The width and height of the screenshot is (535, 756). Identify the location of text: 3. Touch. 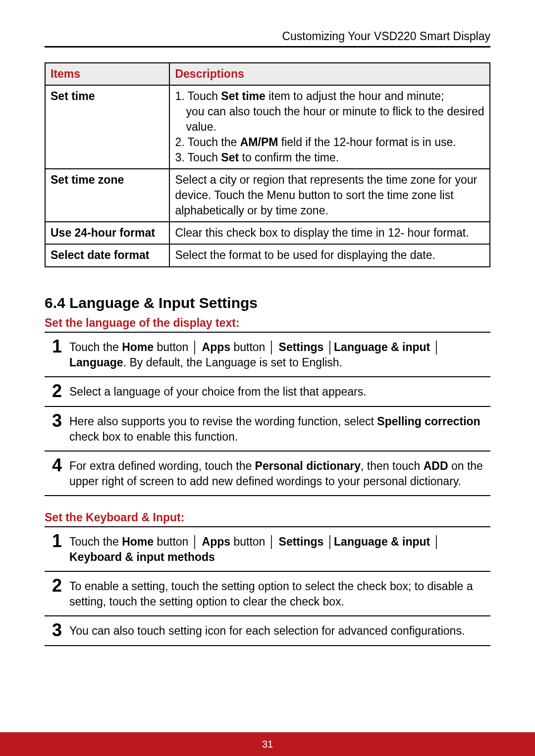
(198, 157).